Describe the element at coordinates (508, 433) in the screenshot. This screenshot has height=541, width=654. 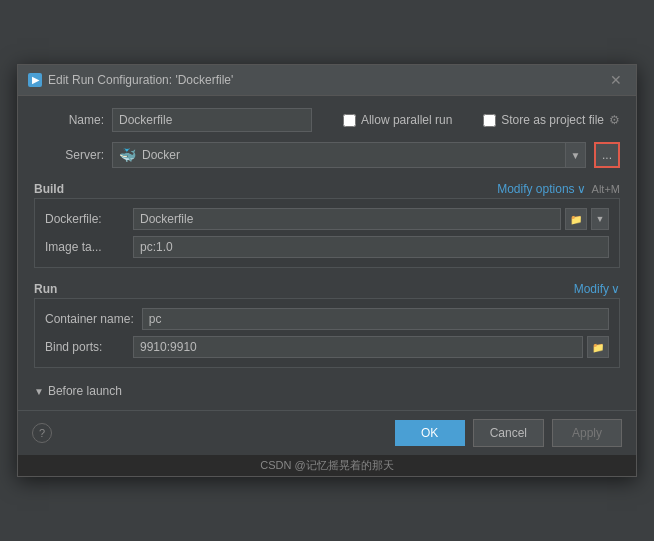
I see `footer-right: OK Cancel Apply` at that location.